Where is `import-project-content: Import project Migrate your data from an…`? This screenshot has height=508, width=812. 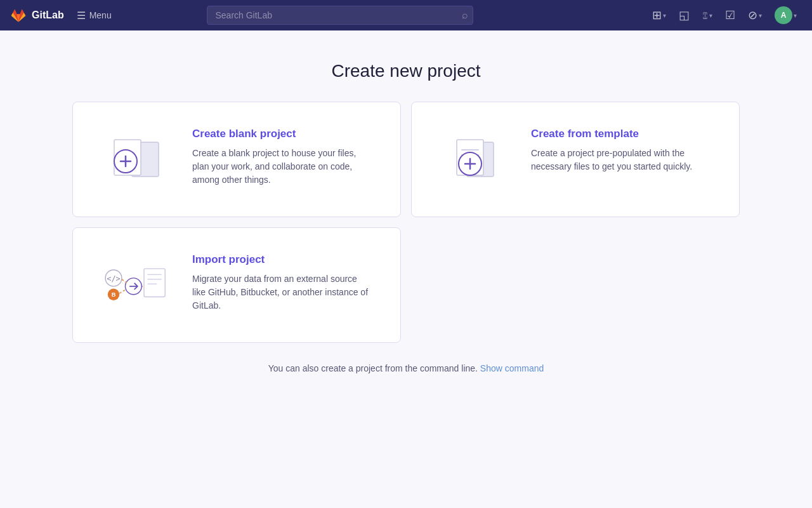
import-project-content: Import project Migrate your data from an… is located at coordinates (281, 283).